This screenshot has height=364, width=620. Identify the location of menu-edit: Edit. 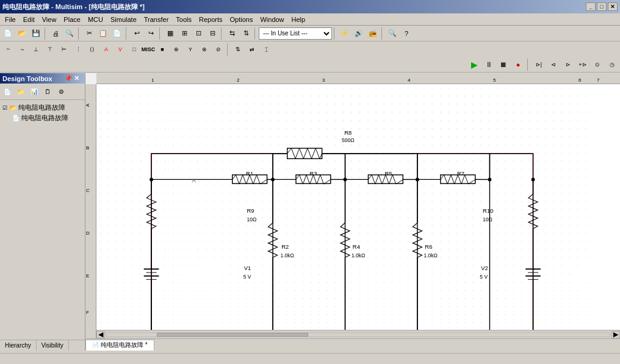
(29, 20).